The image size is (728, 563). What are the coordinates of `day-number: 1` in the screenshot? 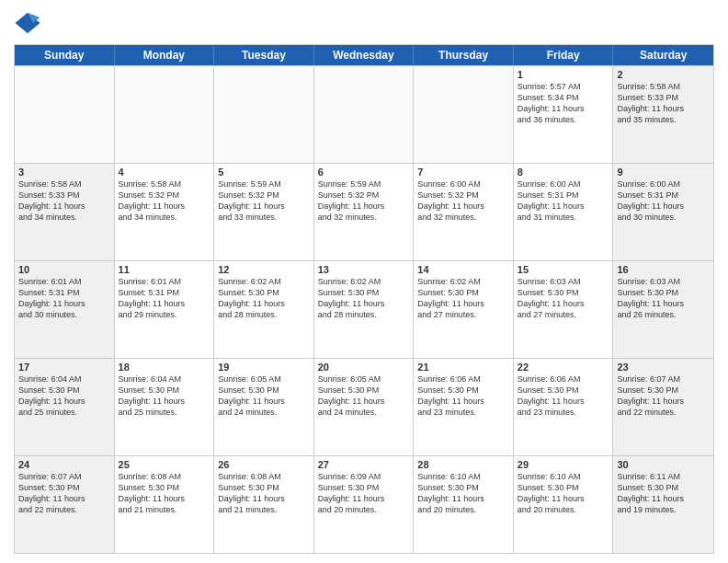 It's located at (563, 75).